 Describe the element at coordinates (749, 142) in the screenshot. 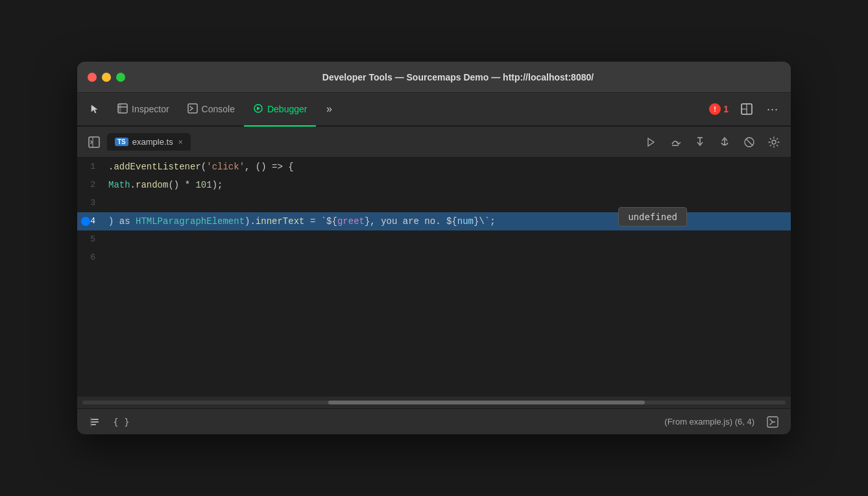

I see `deactivate-icon` at that location.